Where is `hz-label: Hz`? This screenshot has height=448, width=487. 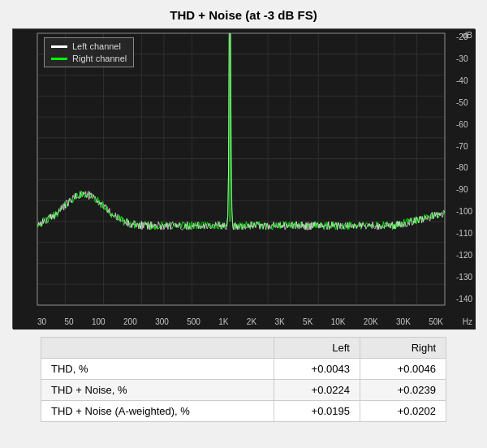 hz-label: Hz is located at coordinates (468, 321).